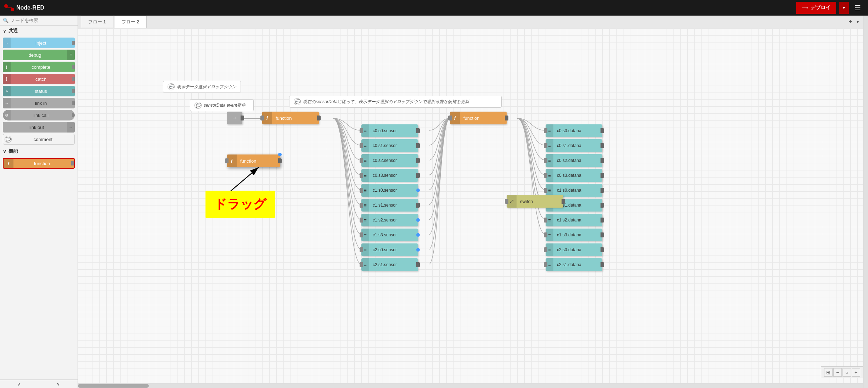 The image size is (868, 388). I want to click on data-c1s2-port-right, so click(602, 220).